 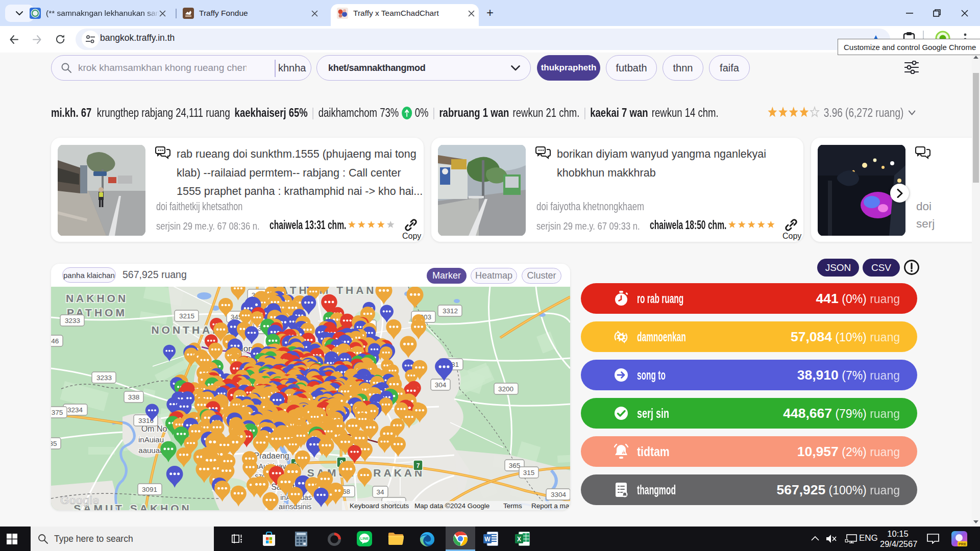 What do you see at coordinates (514, 465) in the screenshot?
I see `svg-text: 365` at bounding box center [514, 465].